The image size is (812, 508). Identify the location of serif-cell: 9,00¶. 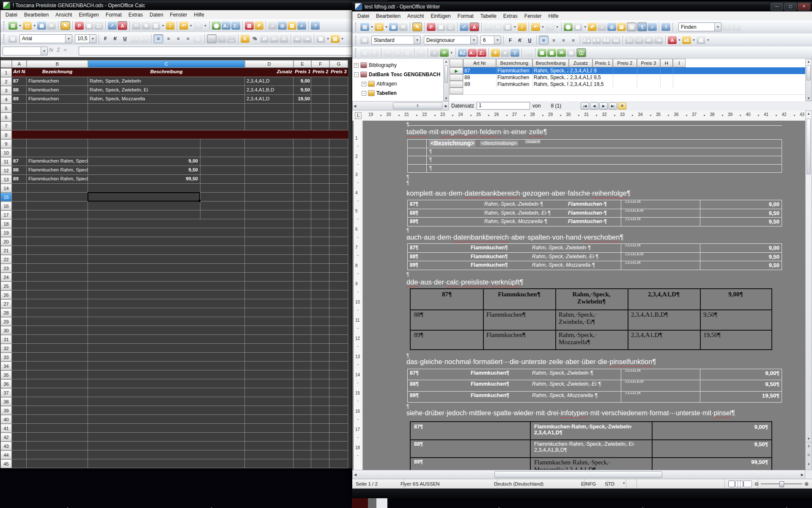
(736, 295).